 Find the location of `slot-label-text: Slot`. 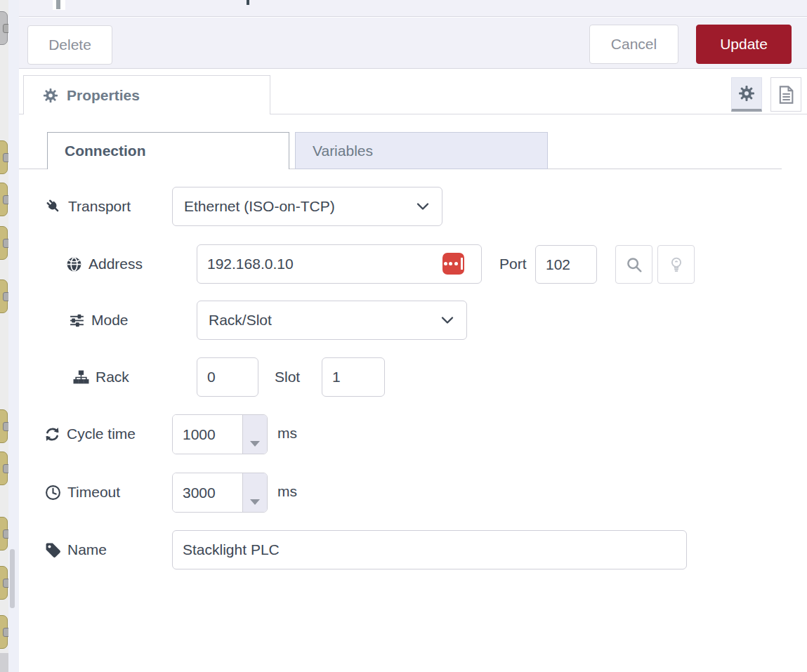

slot-label-text: Slot is located at coordinates (287, 377).